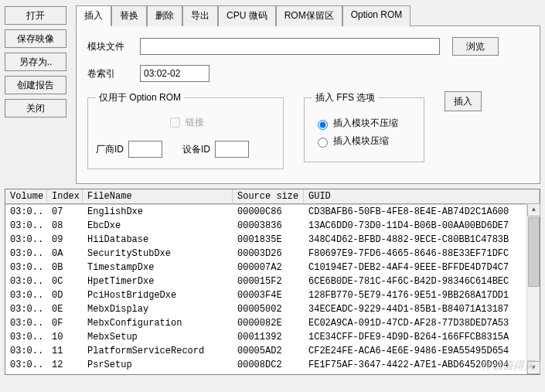  I want to click on table-row: 03:0..11PlatformServiceRecord00005AD2CF2…, so click(272, 351).